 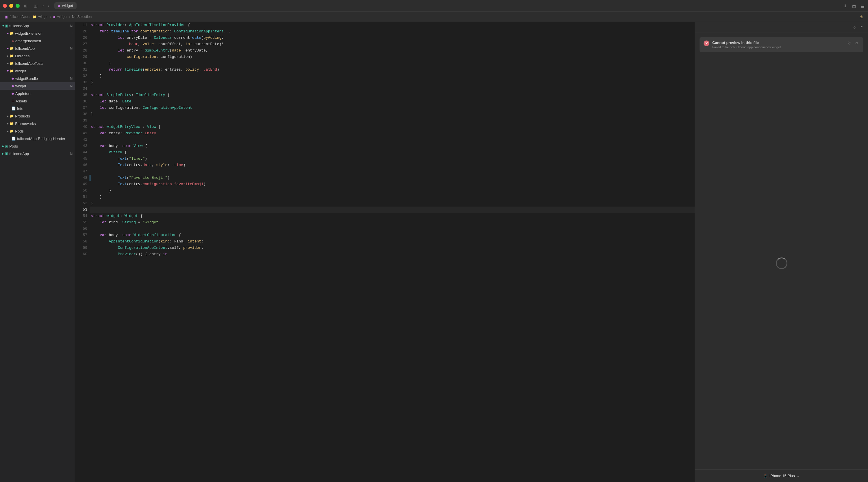 I want to click on phone-icon: 📱, so click(x=766, y=476).